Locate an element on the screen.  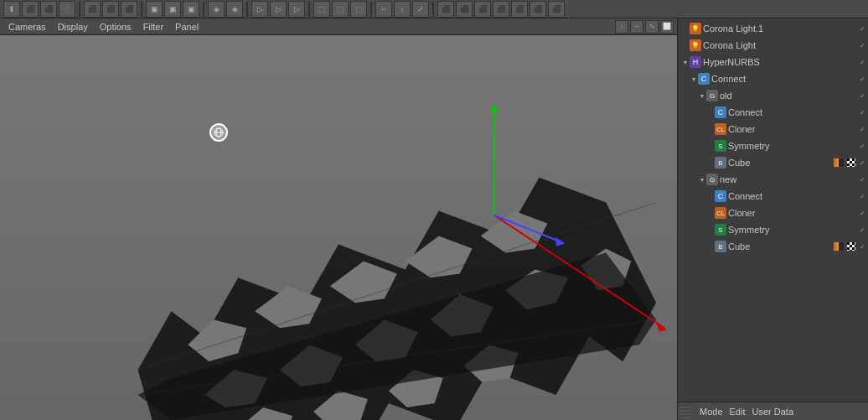
toolbar-btn-10: ▣ is located at coordinates (191, 9).